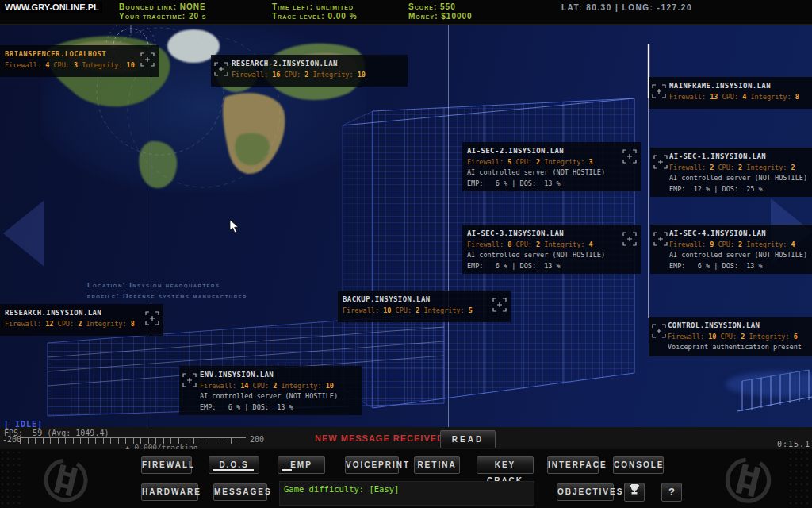  What do you see at coordinates (278, 375) in the screenshot?
I see `node-title: ENV.INSYSION.LAN` at bounding box center [278, 375].